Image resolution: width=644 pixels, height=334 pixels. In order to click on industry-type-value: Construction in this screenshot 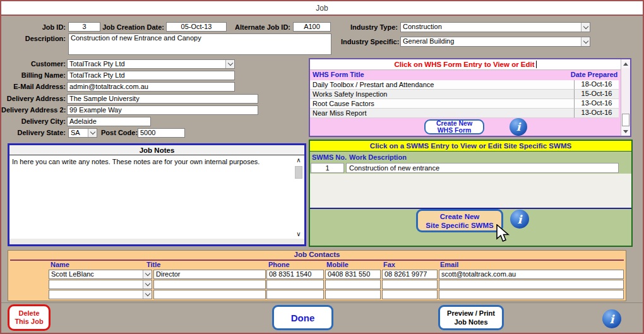, I will do `click(422, 27)`.